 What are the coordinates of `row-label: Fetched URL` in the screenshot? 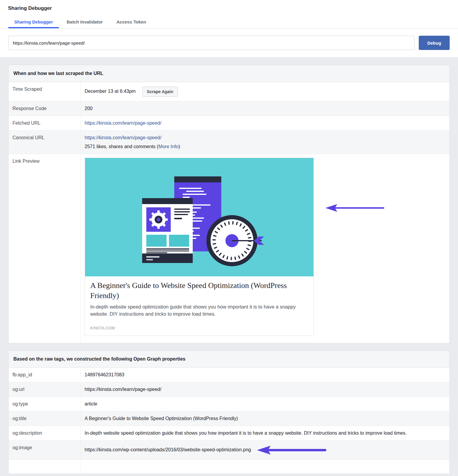 It's located at (45, 123).